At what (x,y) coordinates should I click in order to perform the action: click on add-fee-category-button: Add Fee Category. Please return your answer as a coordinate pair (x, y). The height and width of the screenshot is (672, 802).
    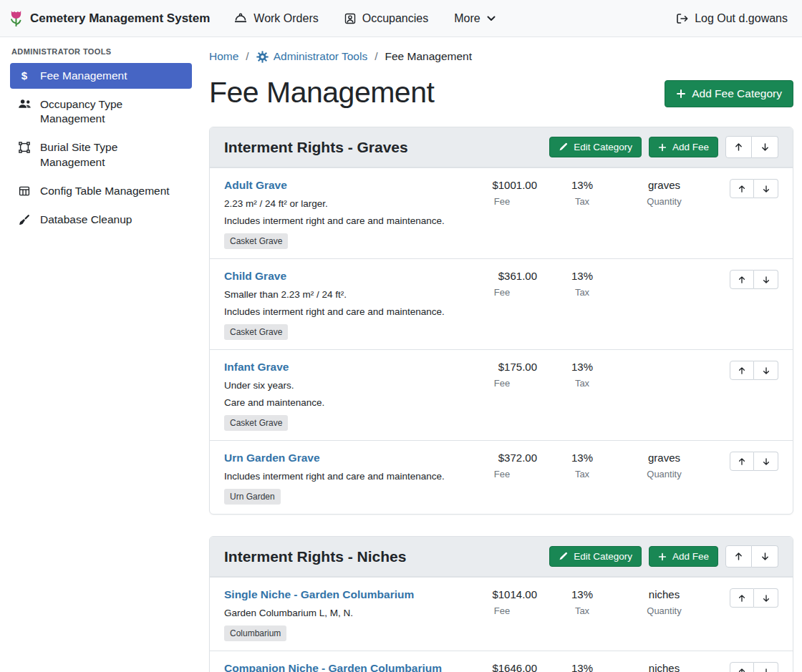
    Looking at the image, I should click on (729, 94).